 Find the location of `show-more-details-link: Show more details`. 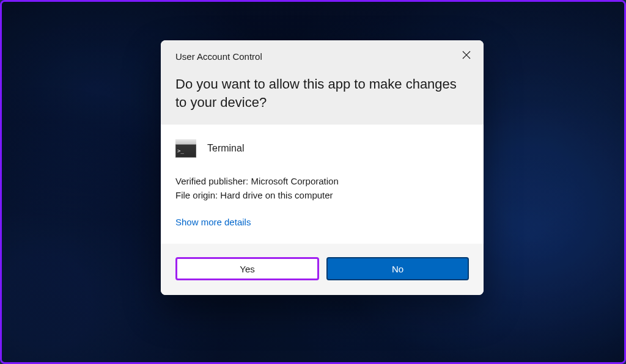

show-more-details-link: Show more details is located at coordinates (213, 222).